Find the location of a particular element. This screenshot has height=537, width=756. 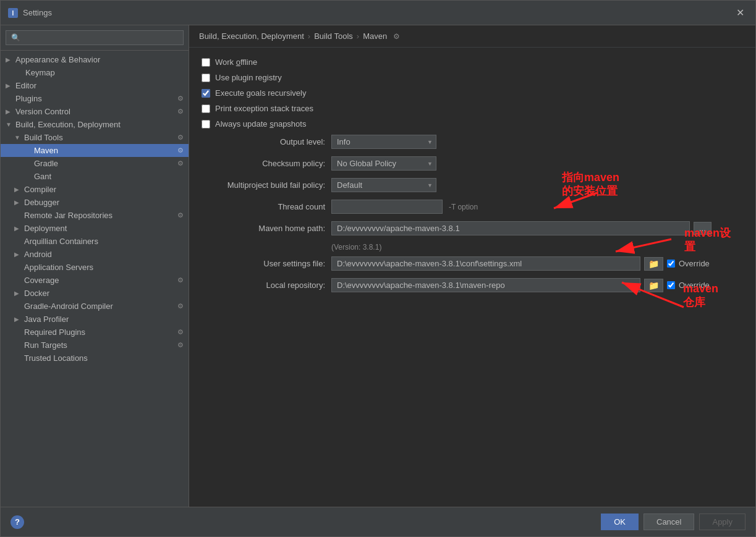

sidebar-item-label: Version Control is located at coordinates (95, 111).